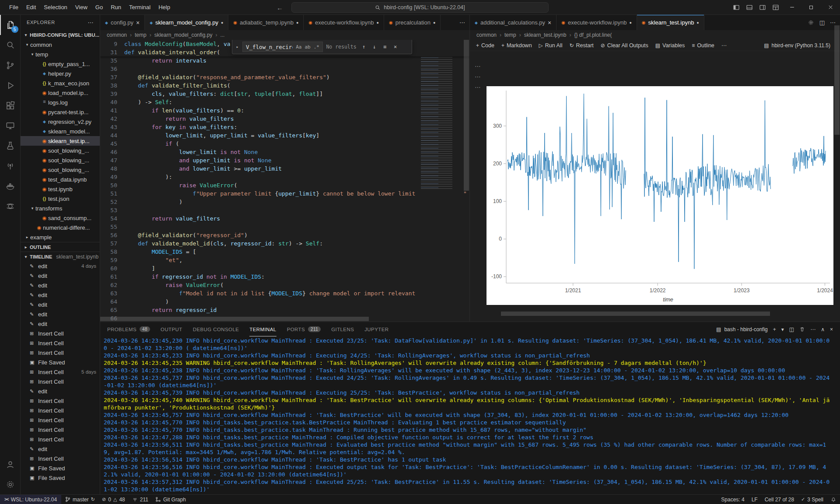 This screenshot has width=840, height=504. What do you see at coordinates (283, 47) in the screenshot?
I see `find-input: V_flow_n_recirc Aa ab .*` at bounding box center [283, 47].